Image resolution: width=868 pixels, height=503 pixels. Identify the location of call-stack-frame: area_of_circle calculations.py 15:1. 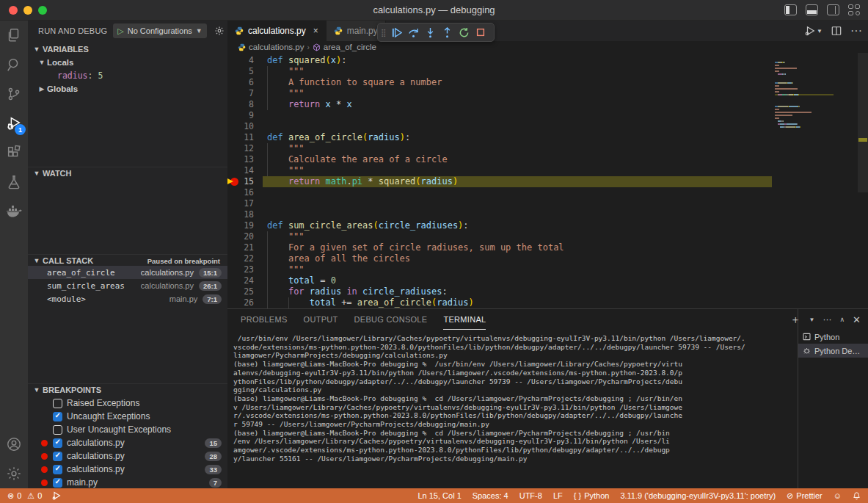
(128, 272).